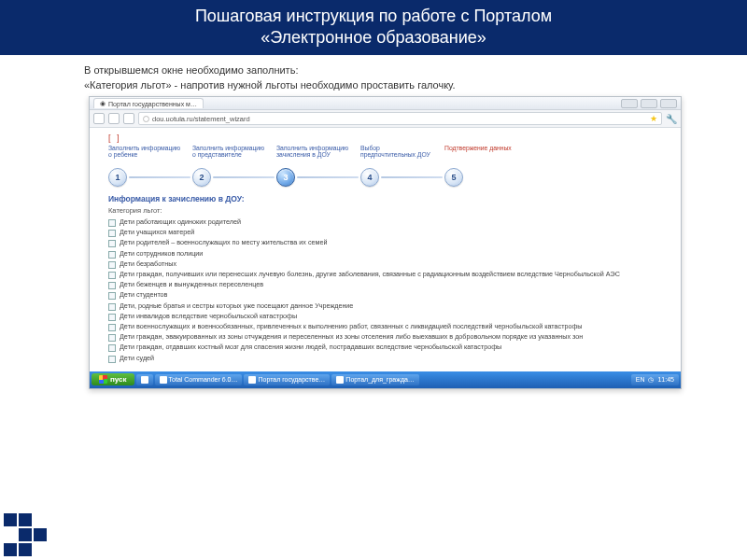  What do you see at coordinates (199, 380) in the screenshot?
I see `taskbar-app: Total Commander 6.0…` at bounding box center [199, 380].